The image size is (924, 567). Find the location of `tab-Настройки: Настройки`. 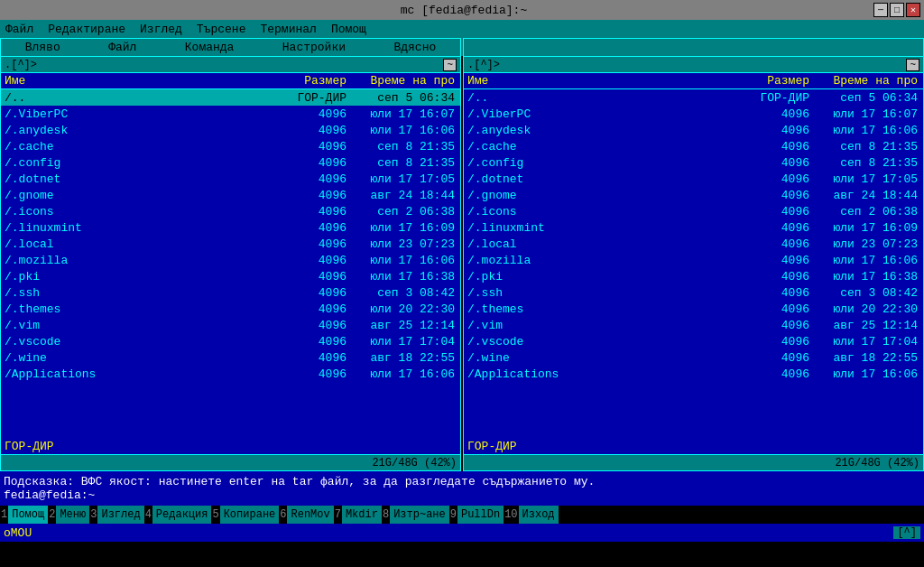

tab-Настройки: Настройки is located at coordinates (314, 47).